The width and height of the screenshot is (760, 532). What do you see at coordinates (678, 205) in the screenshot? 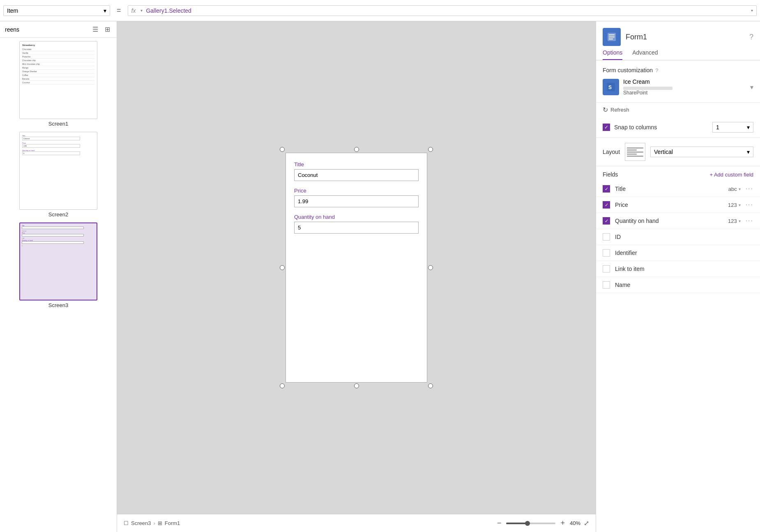
I see `field-item-1: ✓Price123▾···` at bounding box center [678, 205].